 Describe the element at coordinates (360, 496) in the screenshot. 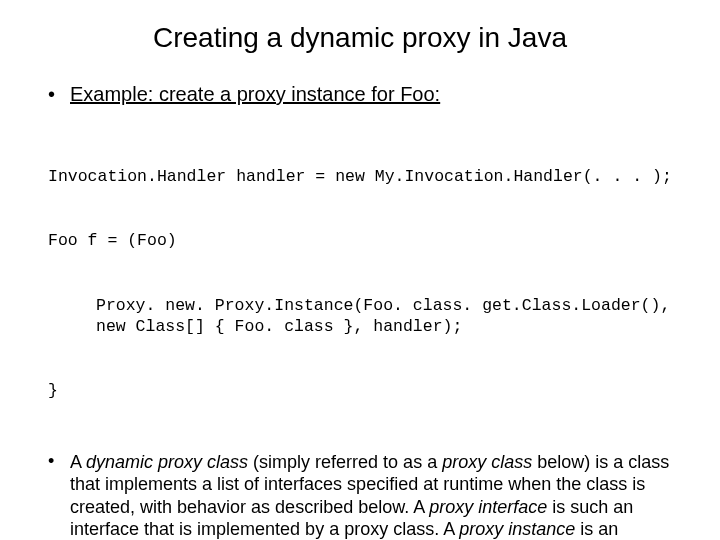

I see `body-bullets: • A dynamic proxy class (simply referred…` at that location.